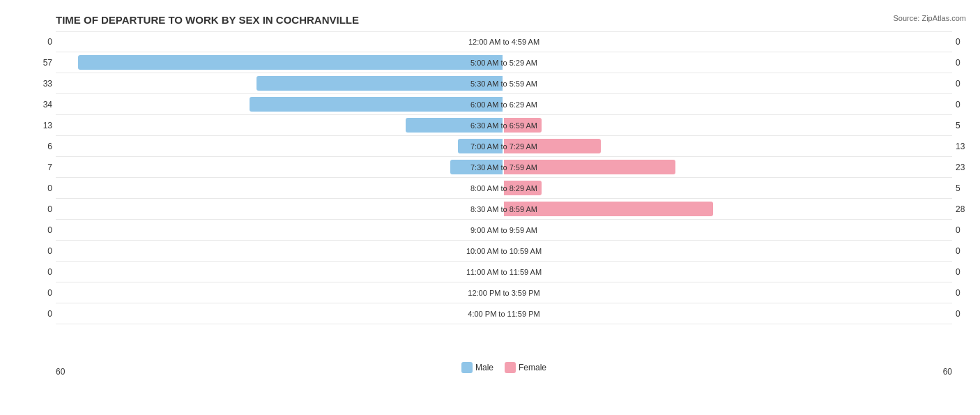 This screenshot has height=415, width=980. Describe the element at coordinates (967, 209) in the screenshot. I see `right-value: 28` at that location.